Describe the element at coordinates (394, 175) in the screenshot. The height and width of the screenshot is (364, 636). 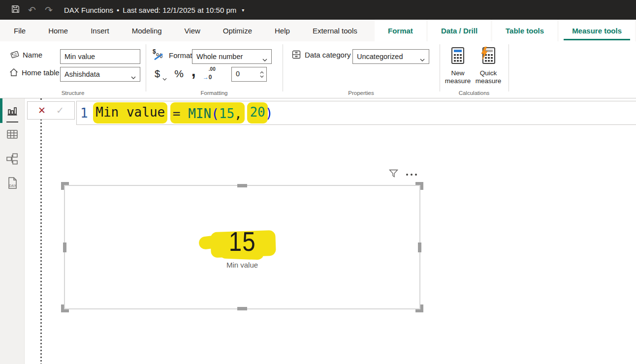
I see `filter-icon` at that location.